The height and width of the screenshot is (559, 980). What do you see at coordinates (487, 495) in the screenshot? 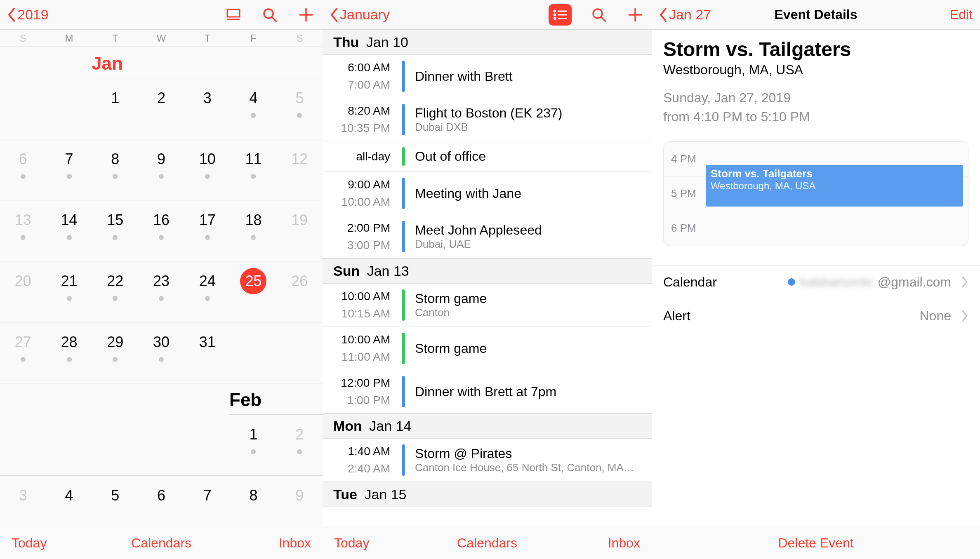
I see `day-section-header: Tue Jan 15` at bounding box center [487, 495].